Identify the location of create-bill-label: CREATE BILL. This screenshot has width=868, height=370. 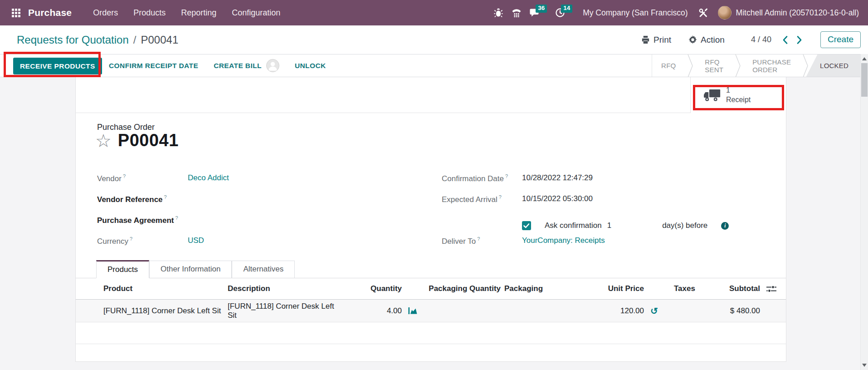
(238, 66).